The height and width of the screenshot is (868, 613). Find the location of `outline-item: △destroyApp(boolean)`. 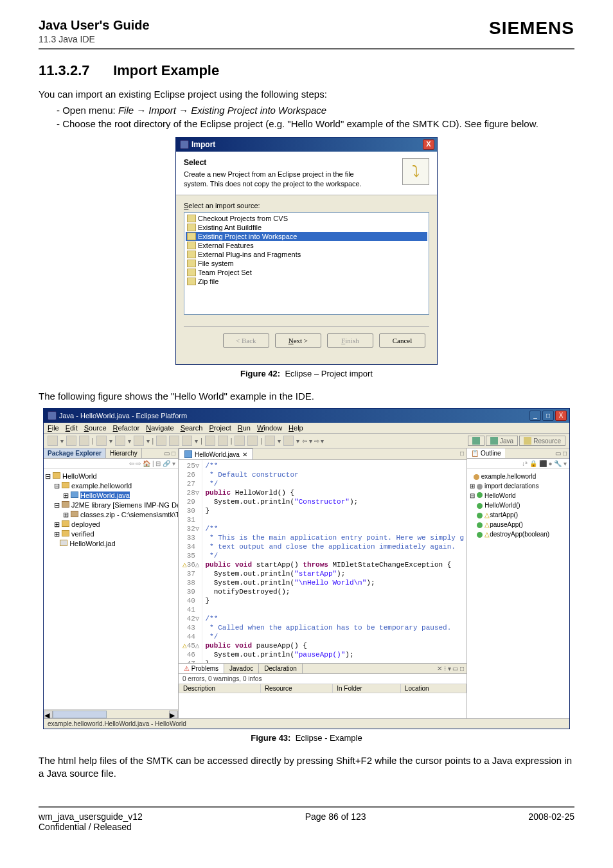

outline-item: △destroyApp(boolean) is located at coordinates (518, 535).